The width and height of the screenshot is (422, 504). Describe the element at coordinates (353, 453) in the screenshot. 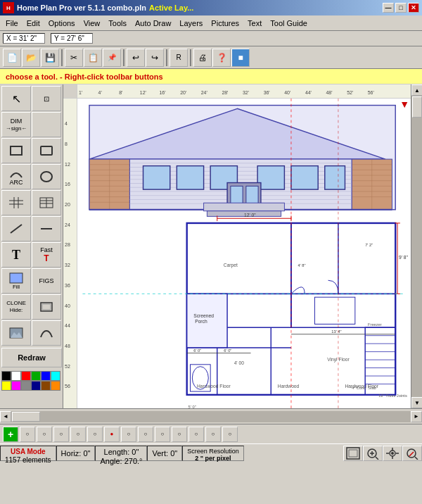

I see `zoom-fit-button` at that location.